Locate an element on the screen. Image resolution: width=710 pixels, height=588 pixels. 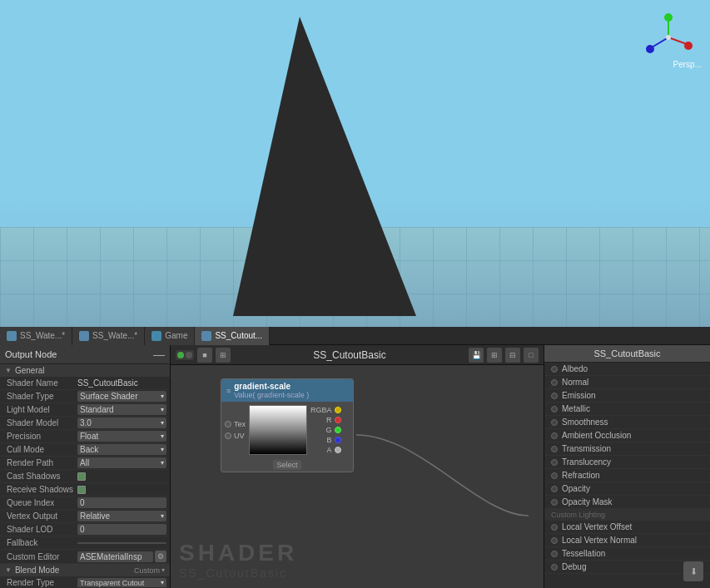
node-output-g: G is located at coordinates (326, 430).